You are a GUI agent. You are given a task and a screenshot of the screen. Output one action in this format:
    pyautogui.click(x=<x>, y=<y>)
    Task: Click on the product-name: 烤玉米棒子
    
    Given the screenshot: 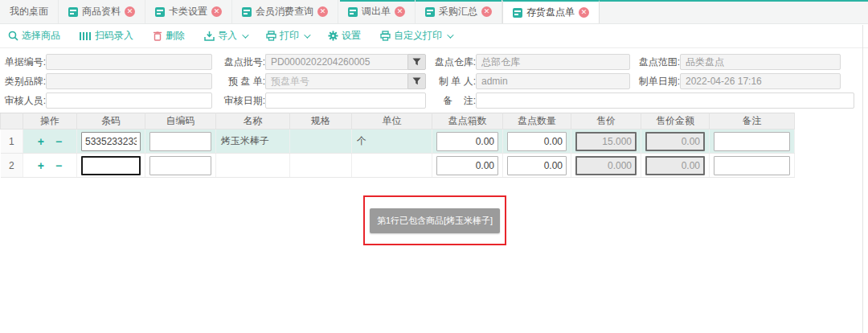 What is the action you would take?
    pyautogui.click(x=252, y=142)
    